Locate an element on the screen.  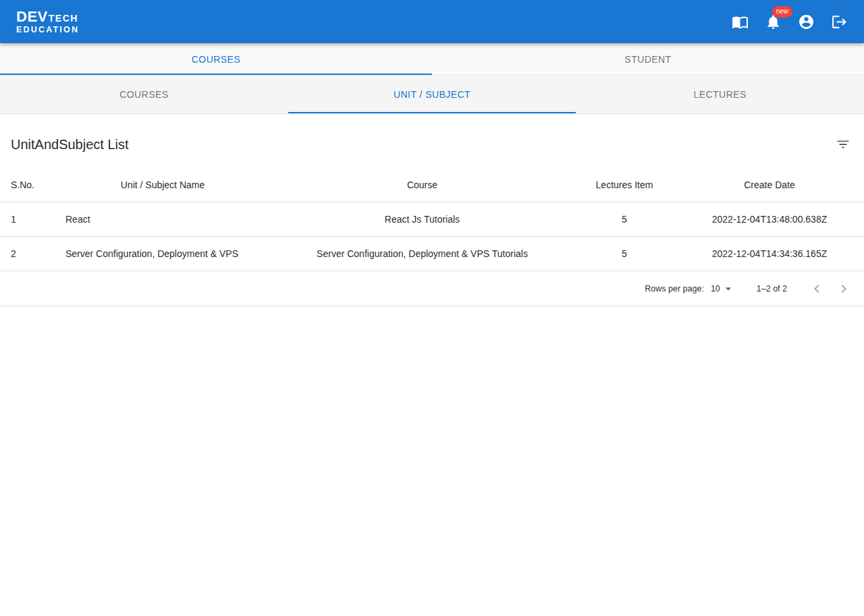
tab-courses: COURSES is located at coordinates (216, 59).